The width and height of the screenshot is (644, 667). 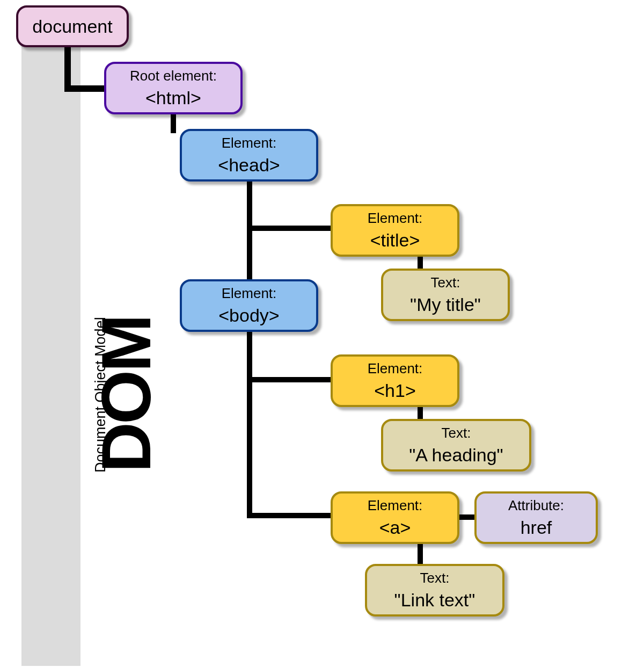 I want to click on node-h1-text: Text: "A heading", so click(x=456, y=445).